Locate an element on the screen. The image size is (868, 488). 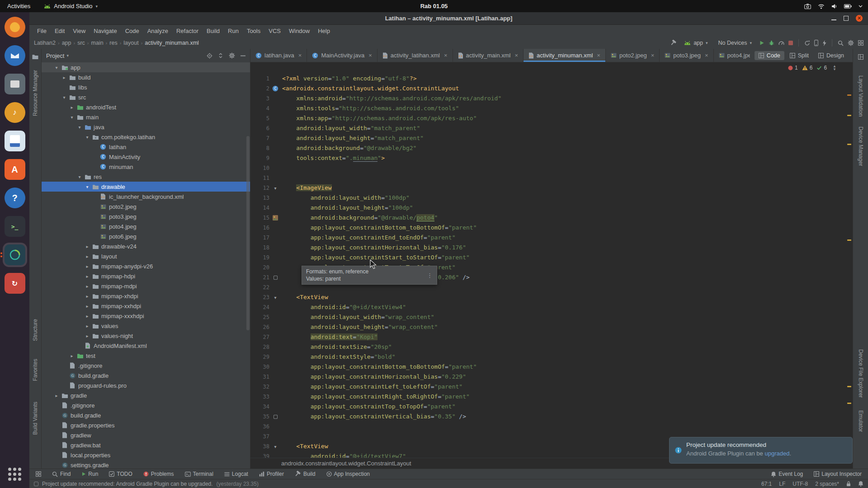
tool-window-problems: Problems is located at coordinates (159, 474).